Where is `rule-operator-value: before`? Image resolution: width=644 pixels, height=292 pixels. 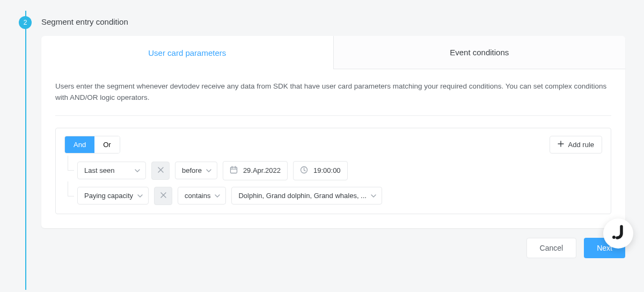
rule-operator-value: before is located at coordinates (192, 171).